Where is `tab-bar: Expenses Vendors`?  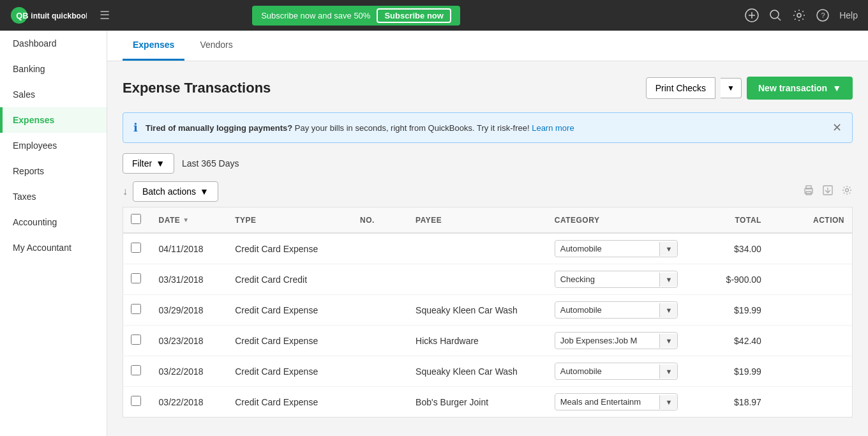 tab-bar: Expenses Vendors is located at coordinates (488, 46).